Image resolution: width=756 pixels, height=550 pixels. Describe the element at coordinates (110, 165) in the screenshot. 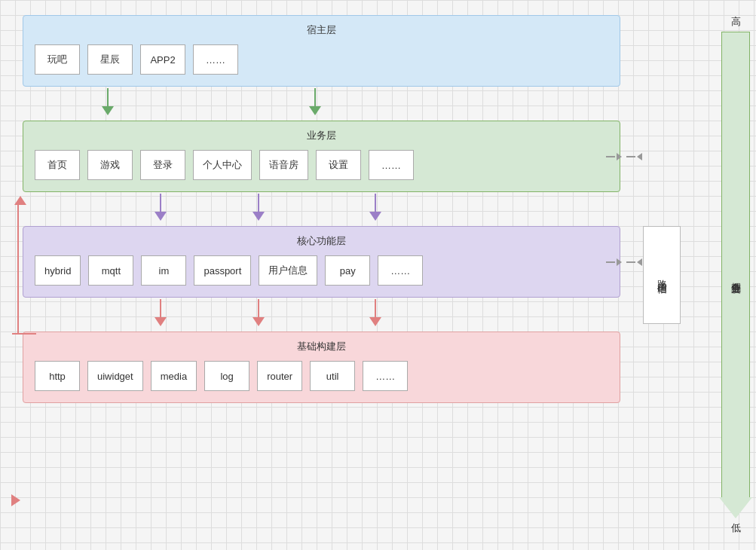

I see `business-item-1: 游戏` at that location.